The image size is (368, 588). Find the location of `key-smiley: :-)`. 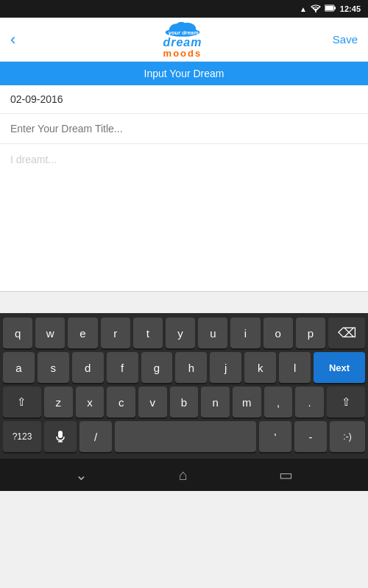

key-smiley: :-) is located at coordinates (347, 437).